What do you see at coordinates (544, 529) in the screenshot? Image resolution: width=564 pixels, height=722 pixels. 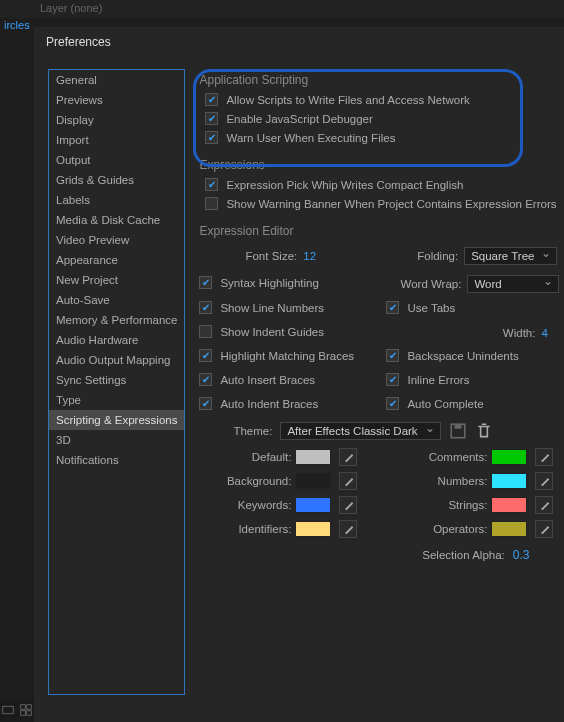 I see `eyedropper-operators` at bounding box center [544, 529].